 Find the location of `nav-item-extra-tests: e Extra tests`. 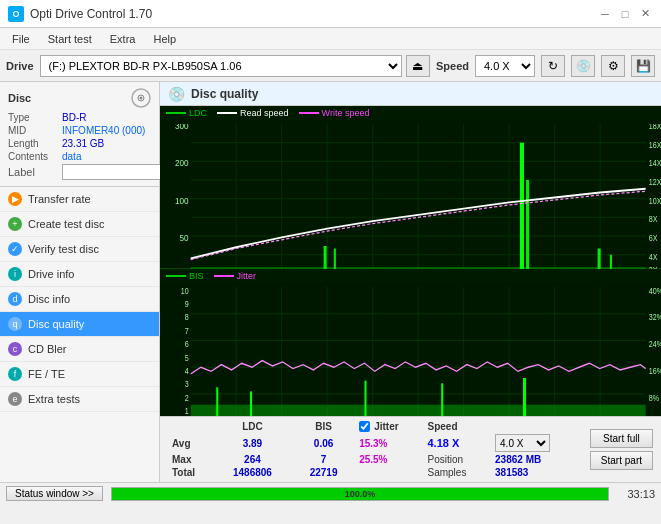

nav-item-extra-tests: e Extra tests is located at coordinates (80, 400).